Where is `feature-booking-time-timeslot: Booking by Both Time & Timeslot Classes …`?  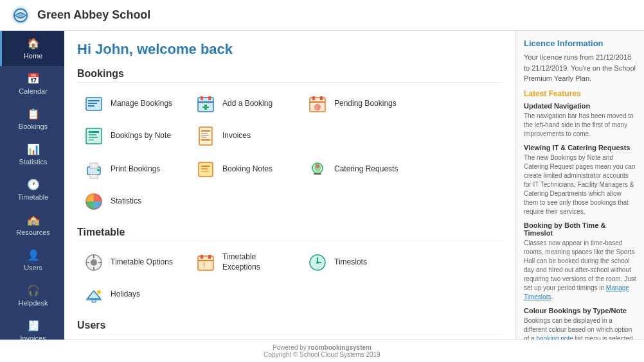 feature-booking-time-timeslot: Booking by Both Time & Timeslot Classes … is located at coordinates (580, 262).